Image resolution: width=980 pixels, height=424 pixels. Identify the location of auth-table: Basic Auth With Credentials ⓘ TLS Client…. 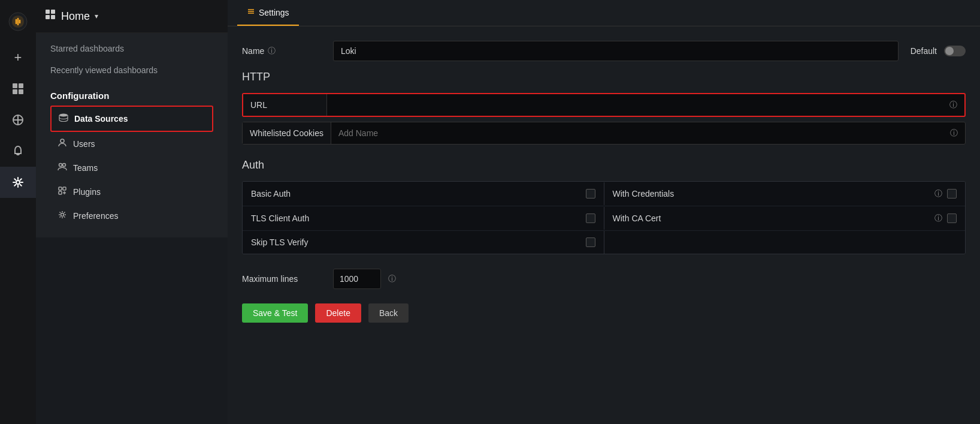
(604, 218).